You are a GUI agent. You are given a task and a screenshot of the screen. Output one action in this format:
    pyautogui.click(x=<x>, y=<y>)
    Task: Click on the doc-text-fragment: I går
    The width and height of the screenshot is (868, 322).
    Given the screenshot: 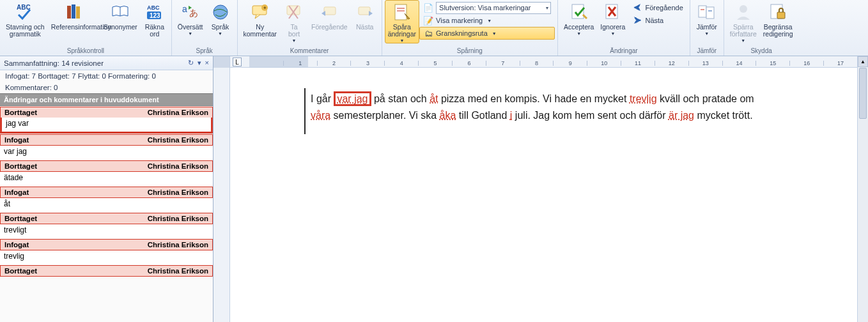 What is the action you would take?
    pyautogui.click(x=322, y=98)
    